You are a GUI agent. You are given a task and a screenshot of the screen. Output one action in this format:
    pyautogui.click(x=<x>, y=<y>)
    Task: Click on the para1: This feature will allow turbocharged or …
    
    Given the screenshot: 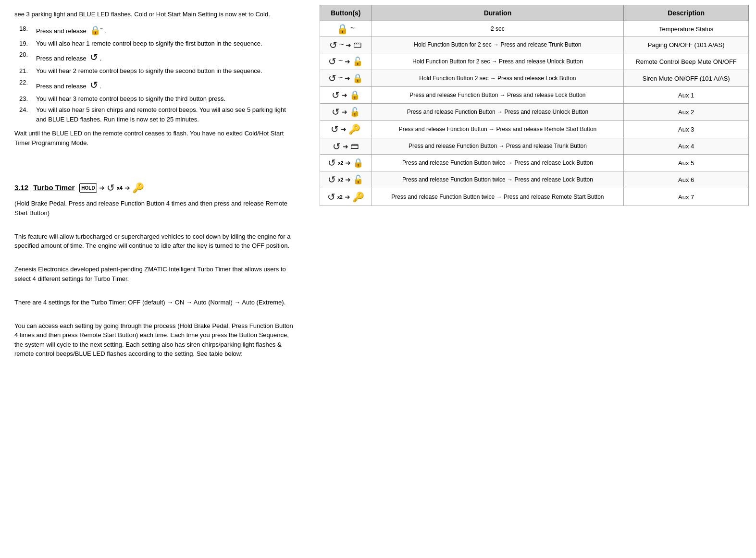 What is the action you would take?
    pyautogui.click(x=156, y=241)
    